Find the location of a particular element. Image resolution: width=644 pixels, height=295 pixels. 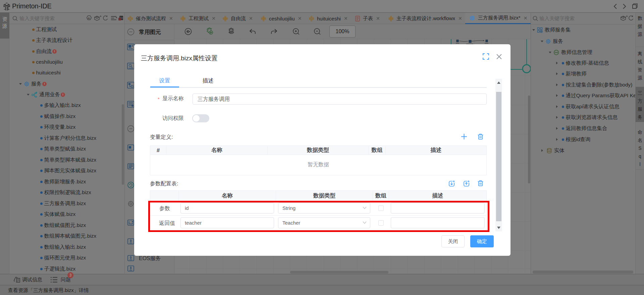

svg-text: AI is located at coordinates (89, 18).